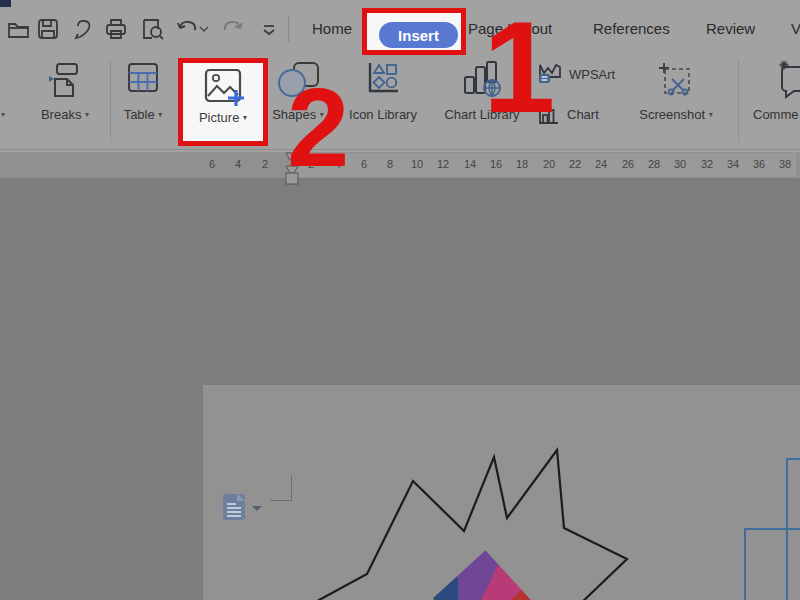 The height and width of the screenshot is (600, 800). What do you see at coordinates (65, 101) in the screenshot?
I see `ribbon-button-breaks: Breaks ▾` at bounding box center [65, 101].